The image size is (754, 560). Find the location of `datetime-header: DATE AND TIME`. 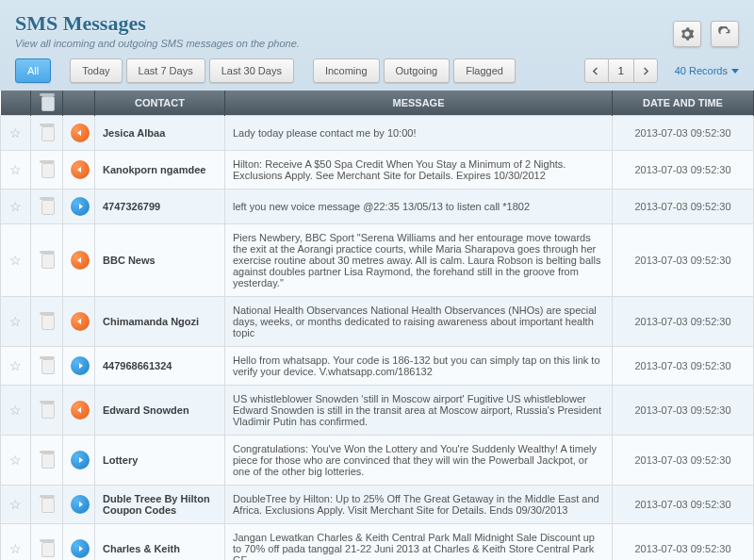

datetime-header: DATE AND TIME is located at coordinates (683, 103).